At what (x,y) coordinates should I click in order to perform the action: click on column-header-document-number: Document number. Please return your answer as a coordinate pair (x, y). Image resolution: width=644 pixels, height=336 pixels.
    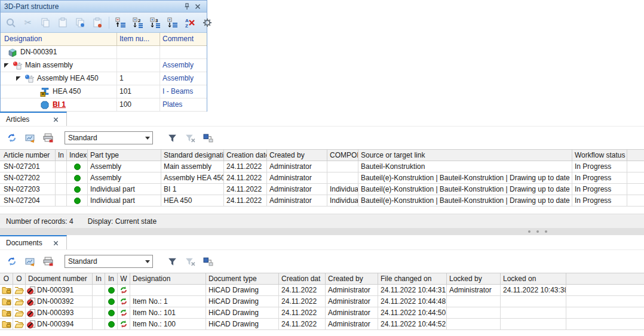
    Looking at the image, I should click on (59, 279).